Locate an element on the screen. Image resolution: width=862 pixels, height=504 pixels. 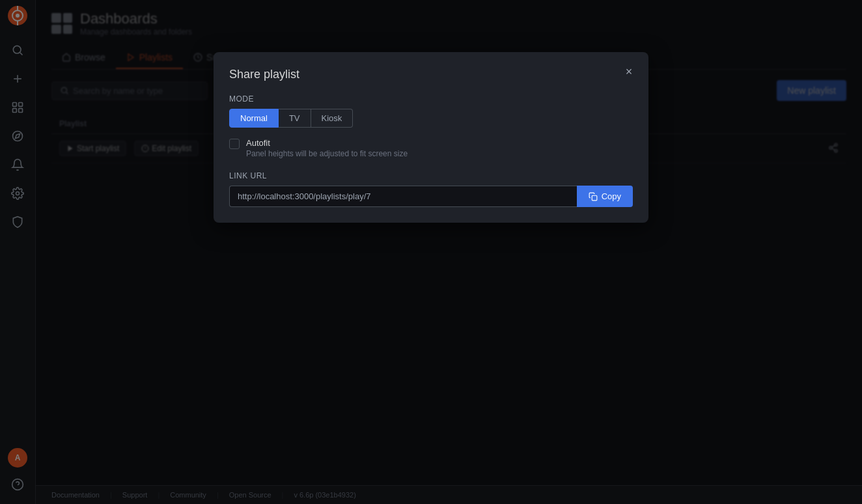
autofit-section: Autofit Panel heights will be adjusted t… is located at coordinates (431, 148).